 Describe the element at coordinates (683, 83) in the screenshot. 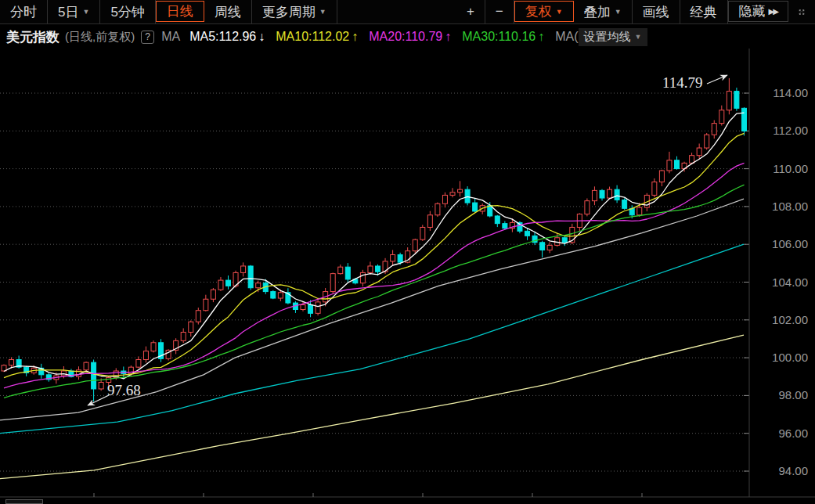

I see `svg-text: 114.79` at that location.